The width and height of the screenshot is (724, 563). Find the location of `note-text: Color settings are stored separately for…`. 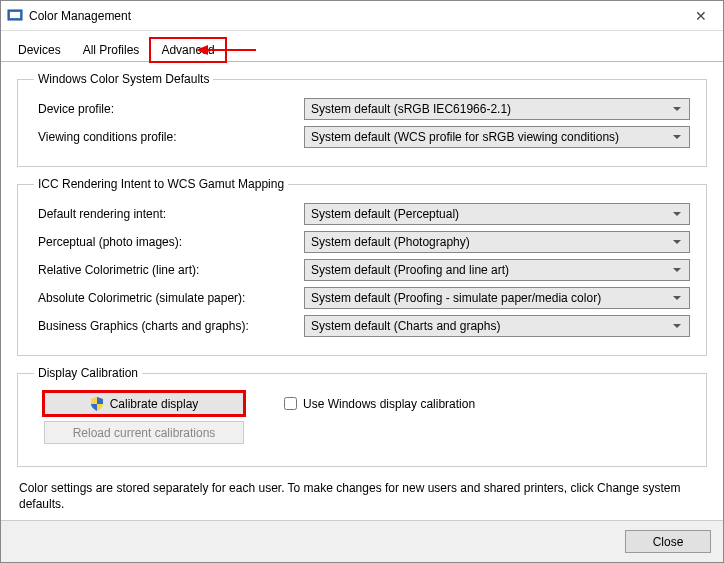

note-text: Color settings are stored separately for… is located at coordinates (362, 498).